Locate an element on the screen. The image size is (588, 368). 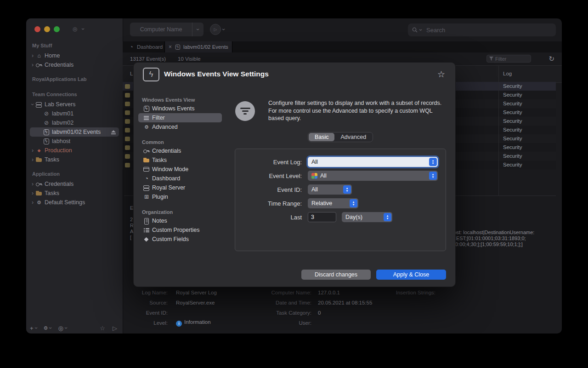
event-log-dropdown: All is located at coordinates (373, 162).